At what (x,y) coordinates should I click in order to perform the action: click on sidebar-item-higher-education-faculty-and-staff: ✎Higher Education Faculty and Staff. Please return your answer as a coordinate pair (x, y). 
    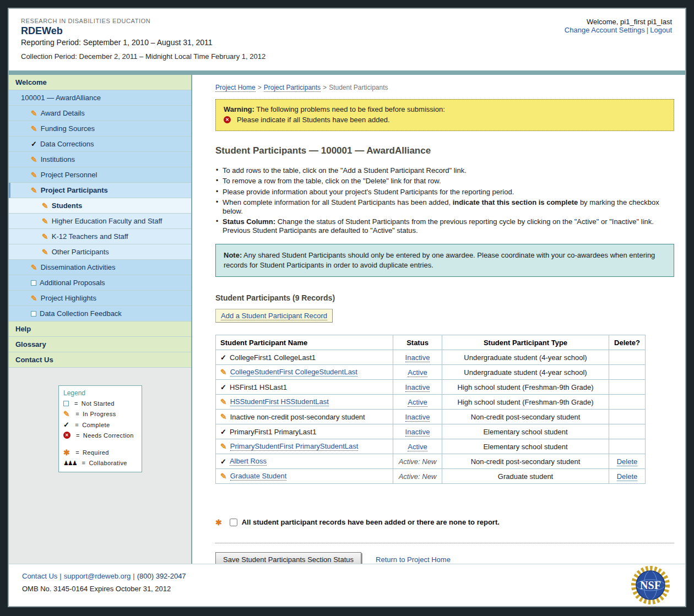
    Looking at the image, I should click on (100, 221).